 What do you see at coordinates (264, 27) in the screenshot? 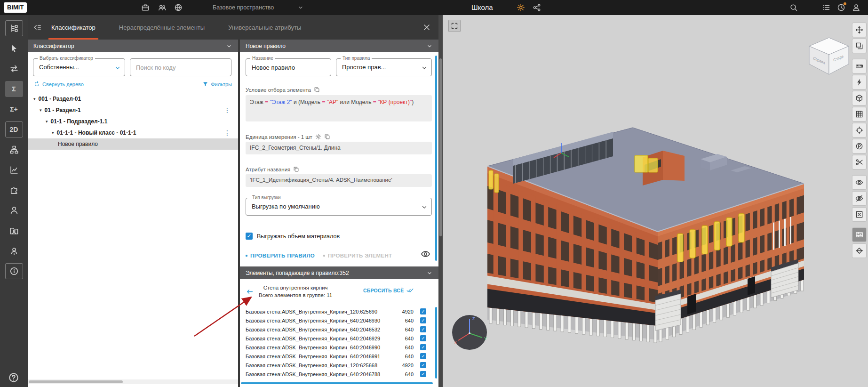
I see `tab-universal-attributes: Универсальные атрибуты` at bounding box center [264, 27].